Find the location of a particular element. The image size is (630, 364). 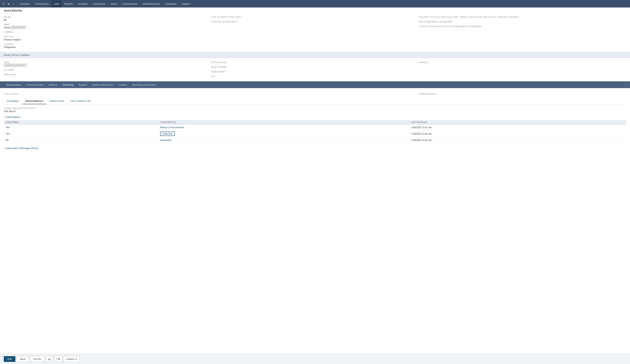

contact-section-header: Email | Phone | Address is located at coordinates (315, 55).